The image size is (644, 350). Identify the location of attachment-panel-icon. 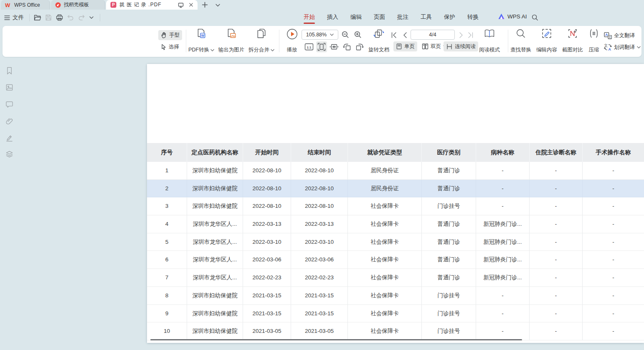
(9, 121).